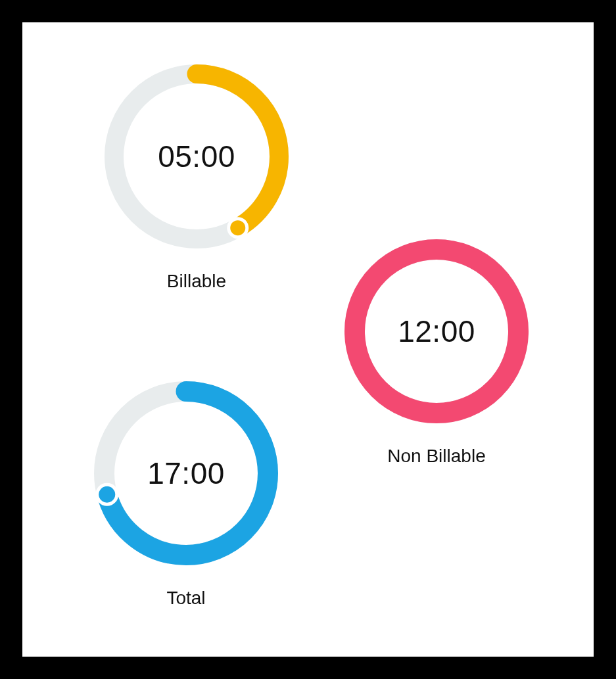 The height and width of the screenshot is (679, 616). What do you see at coordinates (437, 331) in the screenshot?
I see `gauge-non_billable-ring` at bounding box center [437, 331].